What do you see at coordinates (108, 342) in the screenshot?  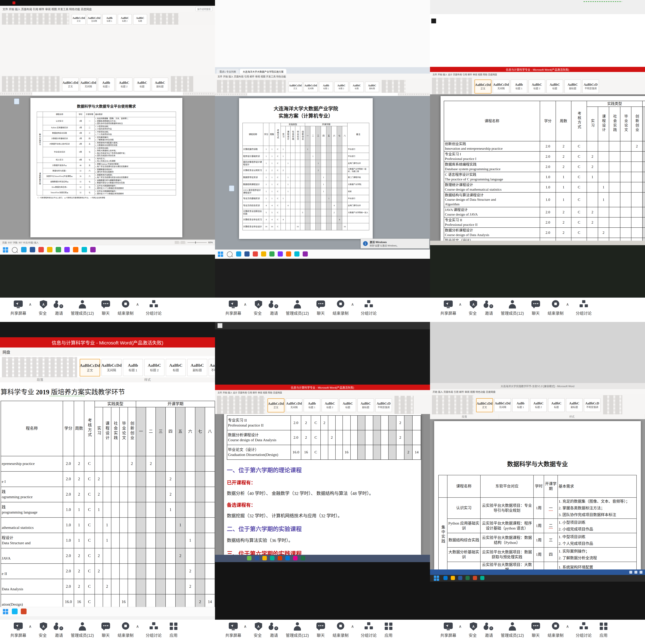 I see `word-titlebar-unactivated: 信息与计算科学专业 - Microsoft Word(产品激活失败)` at bounding box center [108, 342].